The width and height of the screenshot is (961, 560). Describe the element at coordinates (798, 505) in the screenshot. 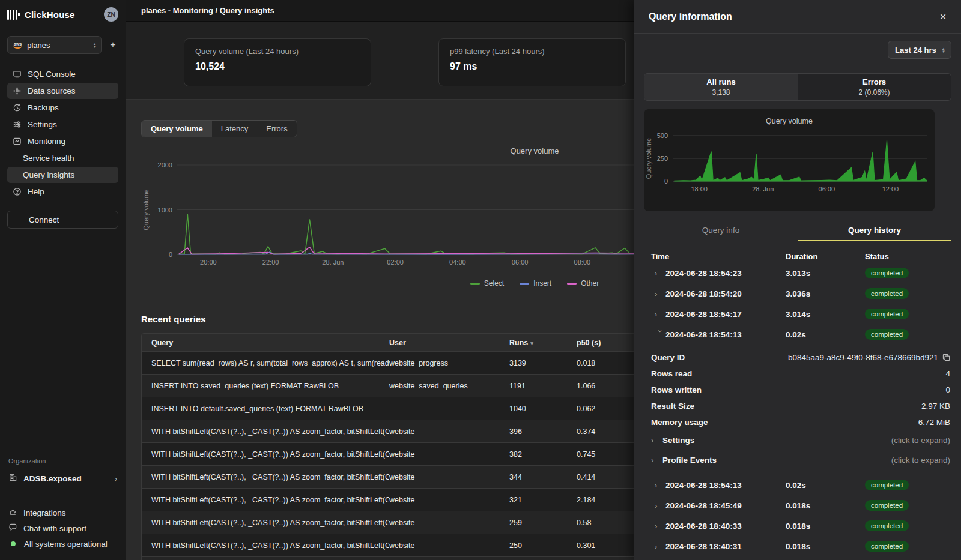

I see `history-row: ›2024-06-28 18:45:490.018scompleted` at that location.